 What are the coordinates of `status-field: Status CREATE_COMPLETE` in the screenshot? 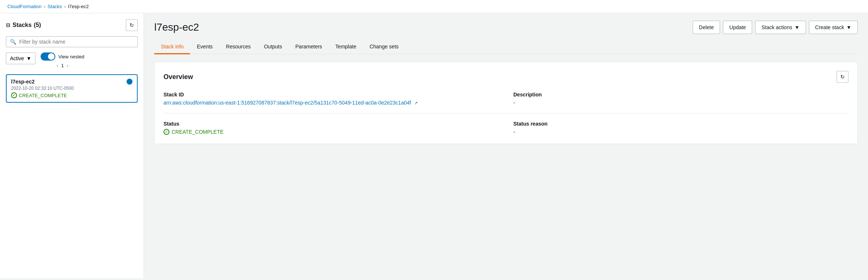 It's located at (331, 128).